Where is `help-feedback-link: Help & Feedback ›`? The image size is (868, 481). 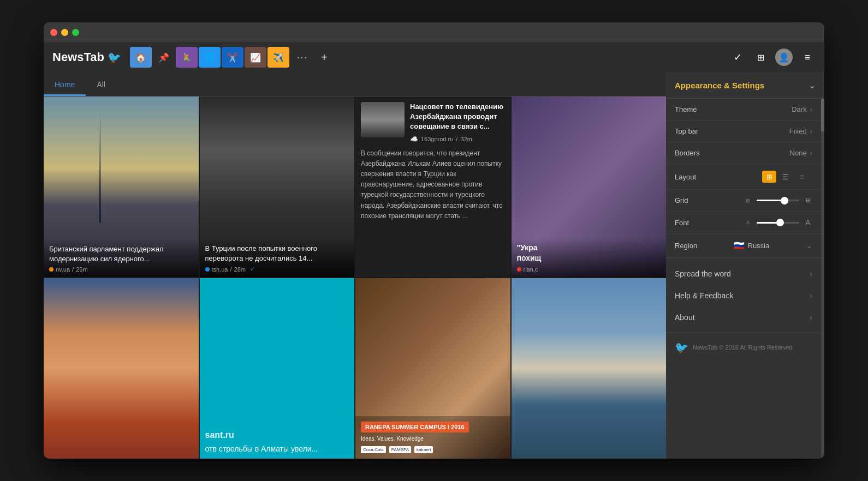
help-feedback-link: Help & Feedback › is located at coordinates (744, 296).